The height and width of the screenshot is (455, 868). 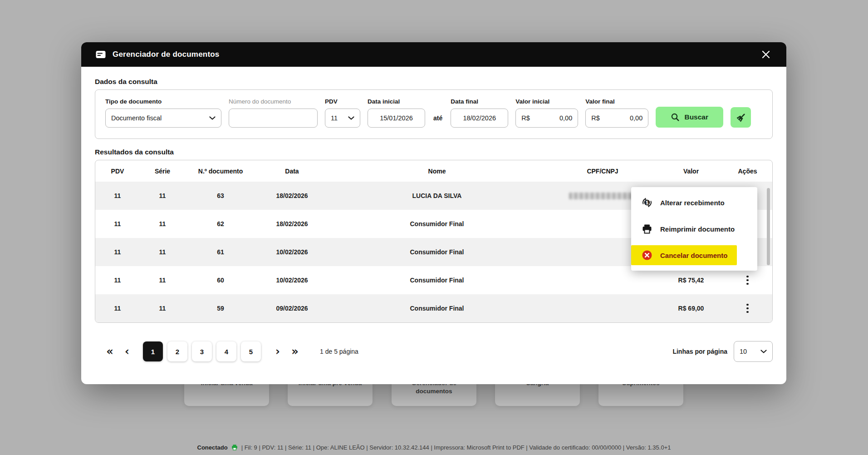 What do you see at coordinates (694, 229) in the screenshot?
I see `menu-item-reimprimir-documento: Reimprimir documento` at bounding box center [694, 229].